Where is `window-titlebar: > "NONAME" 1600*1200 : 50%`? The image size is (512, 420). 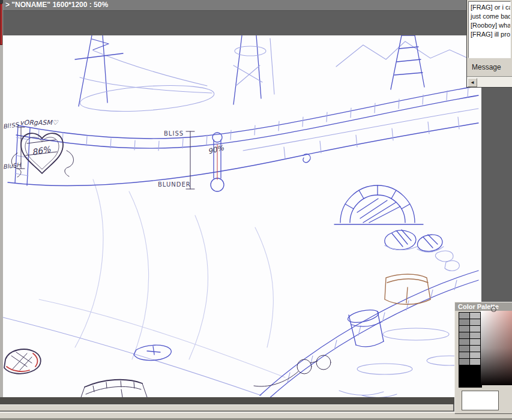 window-titlebar: > "NONAME" 1600*1200 : 50% is located at coordinates (256, 5).